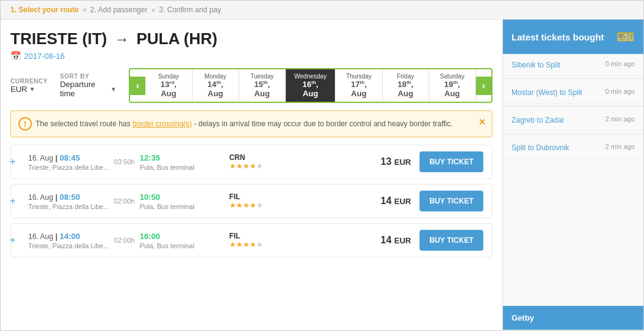 Image resolution: width=644 pixels, height=331 pixels. What do you see at coordinates (620, 91) in the screenshot?
I see `time-ago-2: 0 min ago` at bounding box center [620, 91].